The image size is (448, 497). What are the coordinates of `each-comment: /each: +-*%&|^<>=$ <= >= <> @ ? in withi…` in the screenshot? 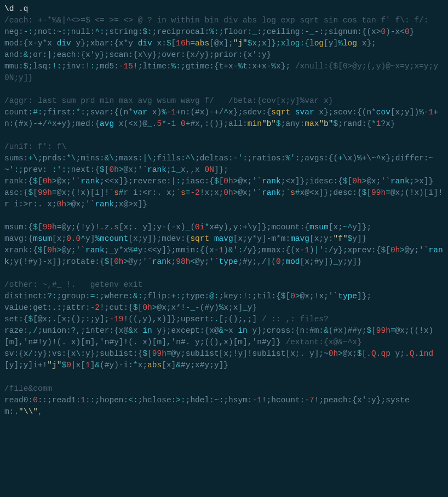 It's located at (216, 20).